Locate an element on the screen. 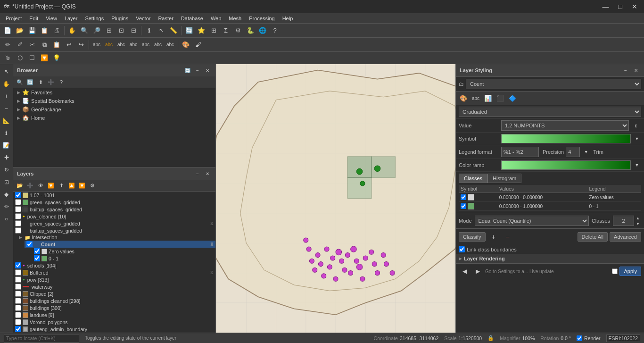 This screenshot has width=644, height=343. cut-button: ✂ is located at coordinates (32, 45).